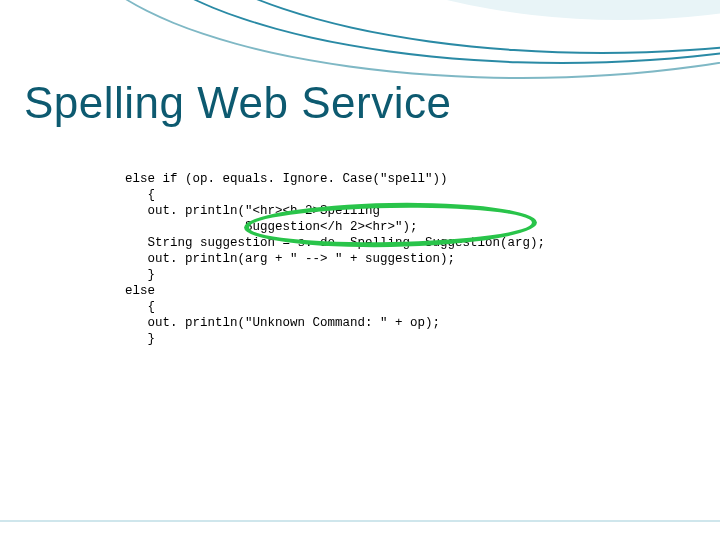  Describe the element at coordinates (238, 103) in the screenshot. I see `page-title: Spelling Web Service` at that location.